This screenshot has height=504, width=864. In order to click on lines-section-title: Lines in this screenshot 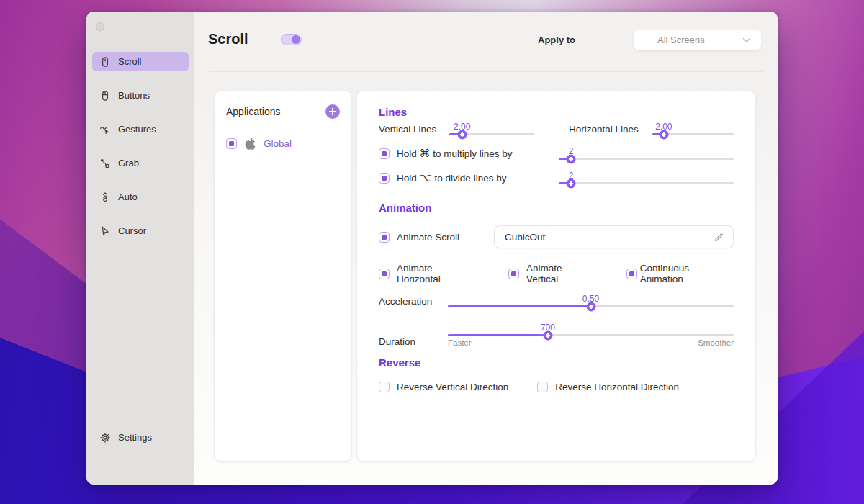, I will do `click(556, 112)`.